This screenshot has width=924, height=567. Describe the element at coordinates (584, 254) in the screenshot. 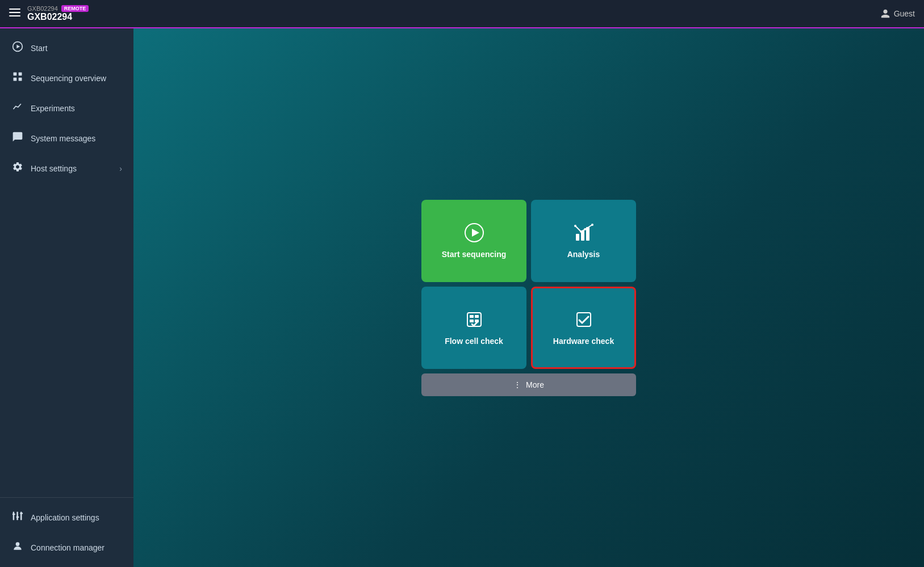

I see `tile-analysis-label: Analysis` at that location.